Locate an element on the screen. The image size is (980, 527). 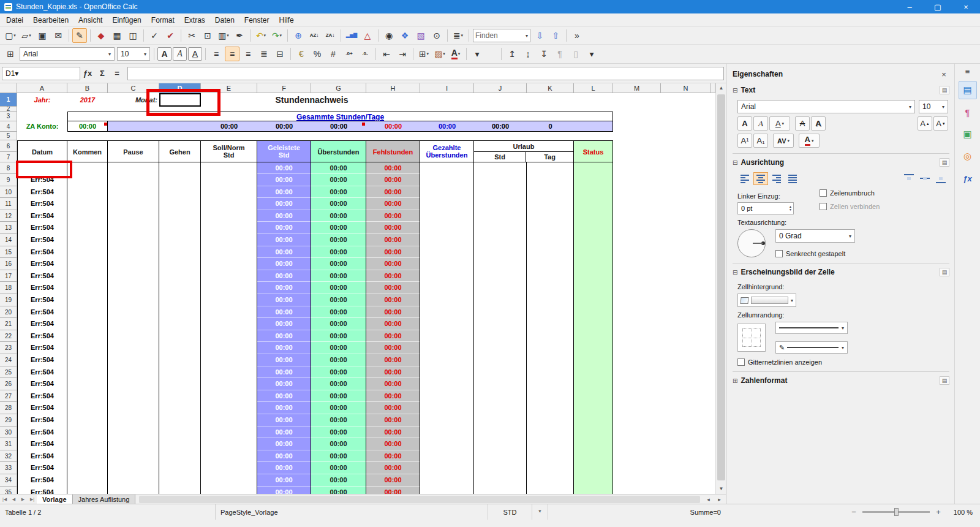
cell-E18 is located at coordinates (229, 288).